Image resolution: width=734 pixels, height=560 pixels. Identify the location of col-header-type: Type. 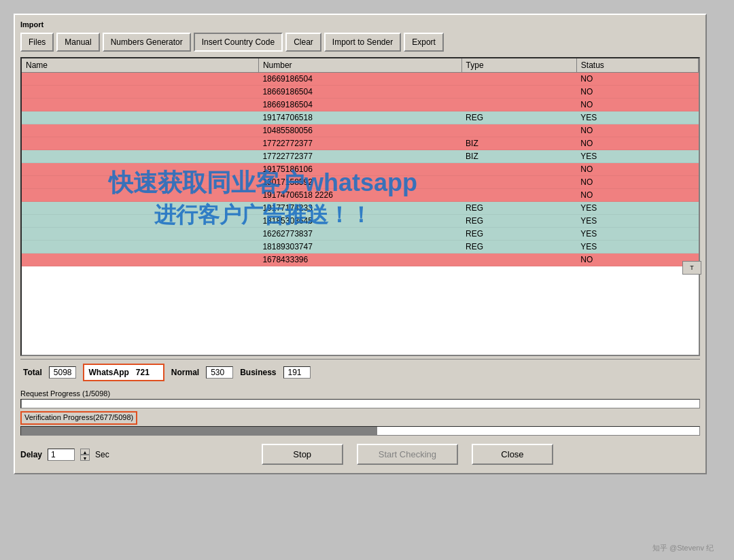
(519, 65).